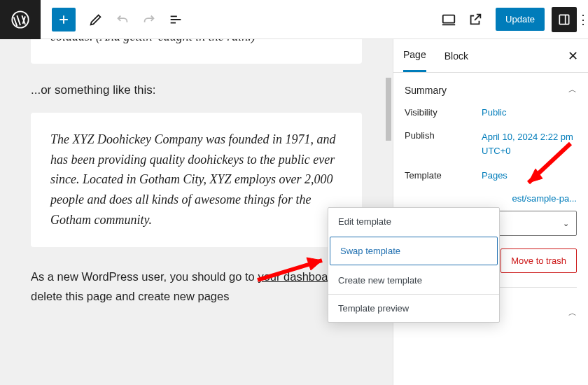 The height and width of the screenshot is (385, 588). I want to click on redo-icon, so click(149, 20).